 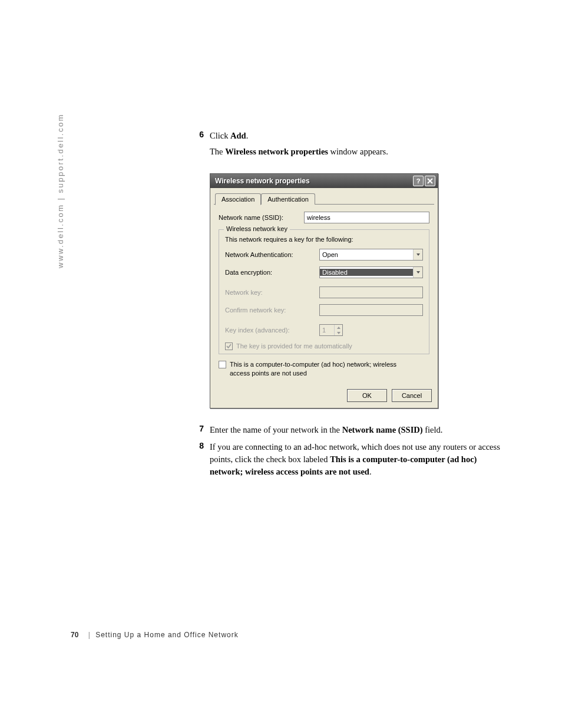 I want to click on step-number: 6, so click(x=203, y=136).